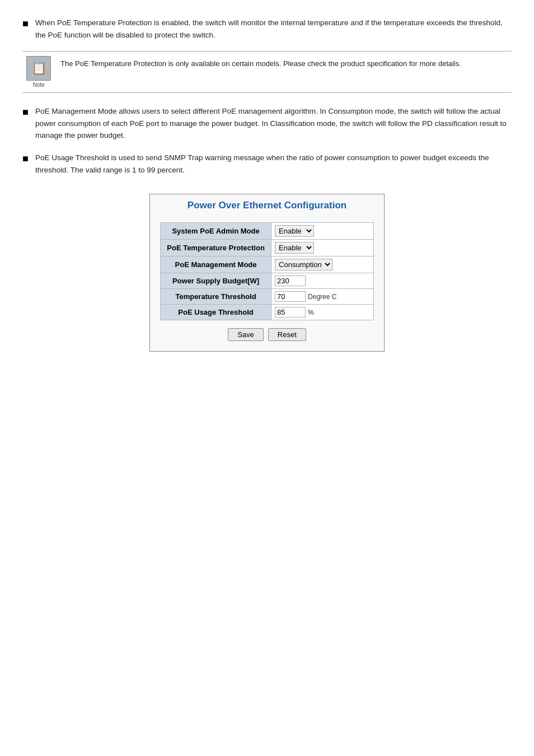 Image resolution: width=534 pixels, height=756 pixels. I want to click on poe-config-title: Power Over Ethernet Configuration, so click(267, 207).